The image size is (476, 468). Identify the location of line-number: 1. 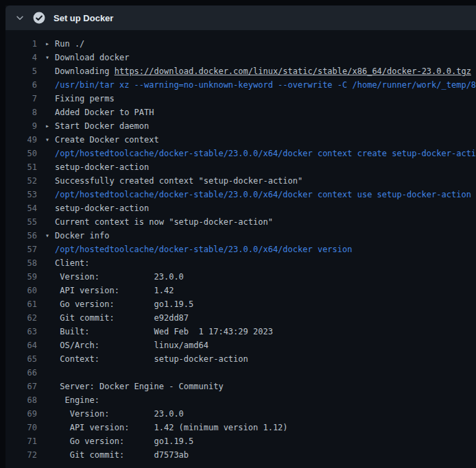
(21, 44).